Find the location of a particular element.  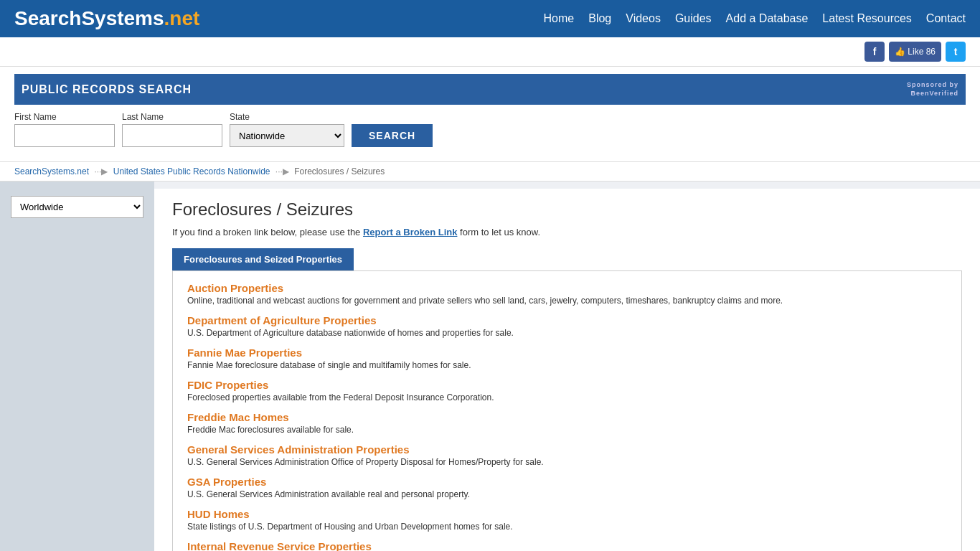

list-item: Department of Agriculture PropertiesU.S.… is located at coordinates (567, 327).